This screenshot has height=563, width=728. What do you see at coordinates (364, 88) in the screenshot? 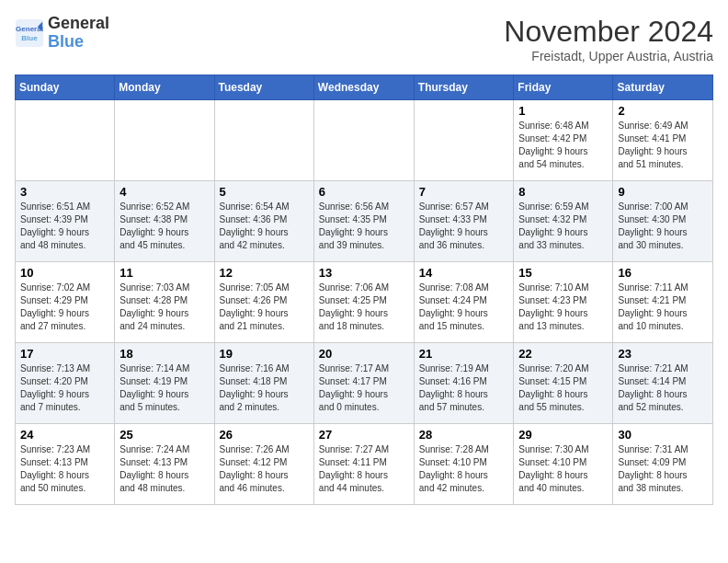
I see `calendar-header-row: SundayMondayTuesdayWednesdayThursdayFrid…` at bounding box center [364, 88].